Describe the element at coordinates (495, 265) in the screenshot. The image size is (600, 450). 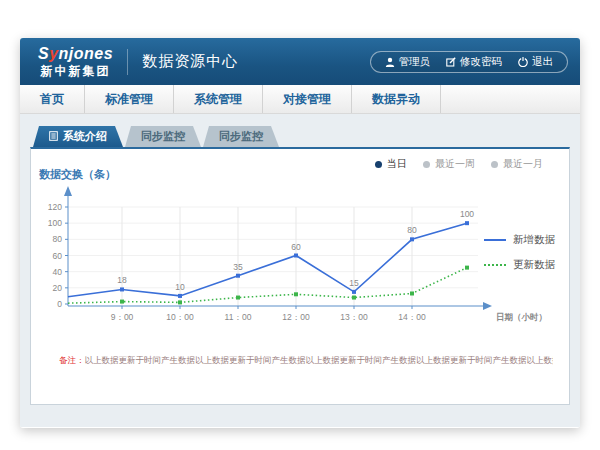
I see `dotted-line-icon` at that location.